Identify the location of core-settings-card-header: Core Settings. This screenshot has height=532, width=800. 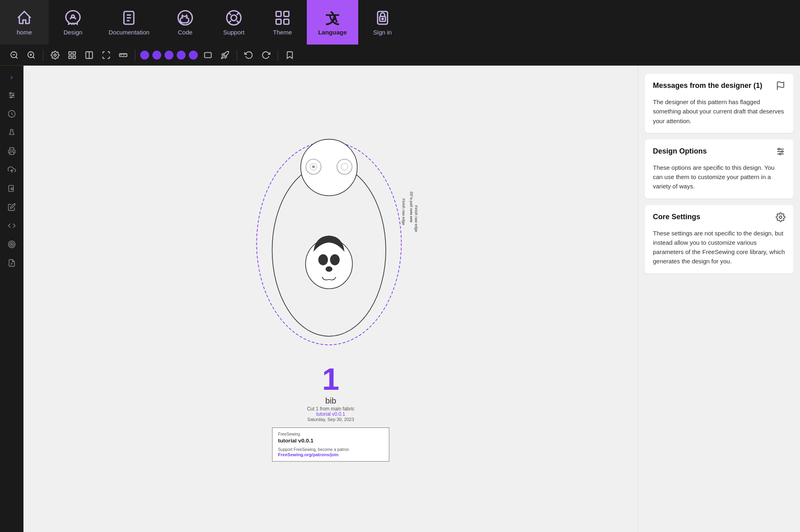
(719, 218).